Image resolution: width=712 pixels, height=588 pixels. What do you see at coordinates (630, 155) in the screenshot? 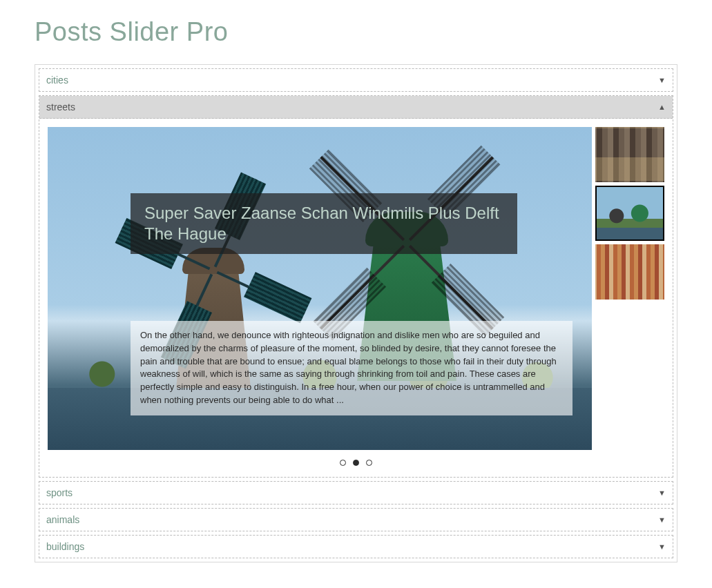
I see `thumbnail-canal-houses` at bounding box center [630, 155].